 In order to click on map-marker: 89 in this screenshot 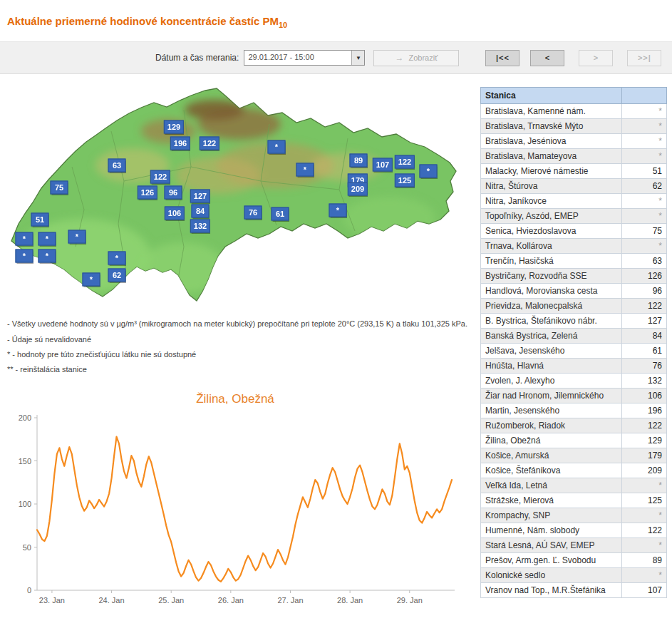, I will do `click(359, 161)`.